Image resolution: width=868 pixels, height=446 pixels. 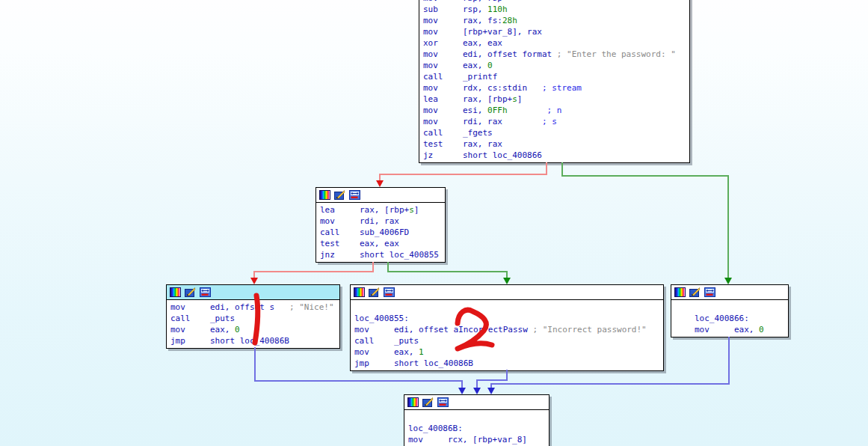 What do you see at coordinates (360, 244) in the screenshot?
I see `code-segment: test eax, eax` at bounding box center [360, 244].